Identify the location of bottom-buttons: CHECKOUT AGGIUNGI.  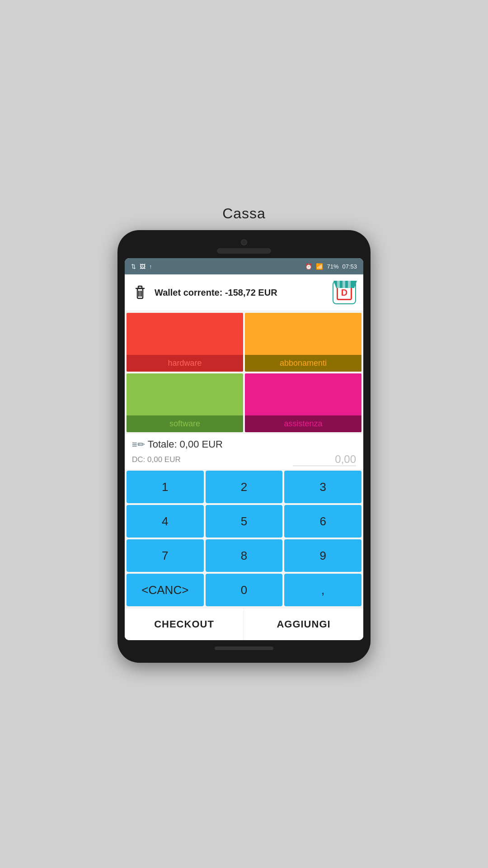
(244, 624).